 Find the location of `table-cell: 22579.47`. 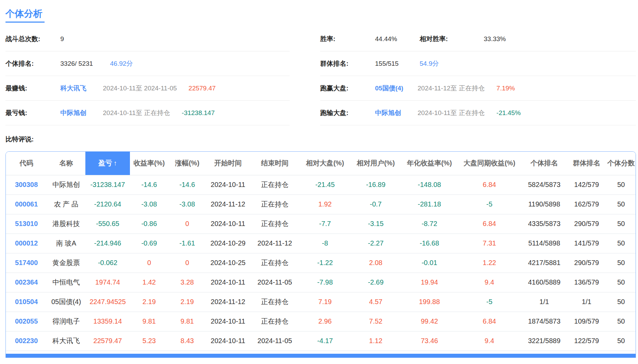

table-cell: 22579.47 is located at coordinates (108, 341).